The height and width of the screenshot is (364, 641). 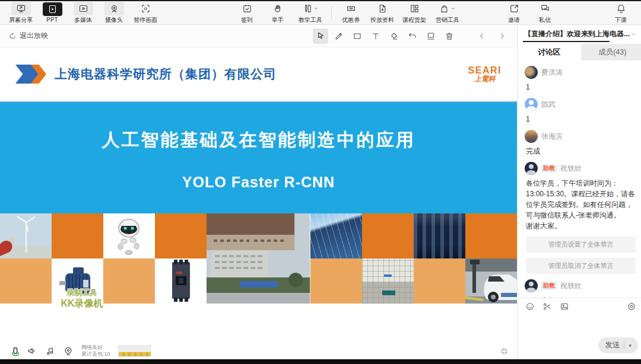 I want to click on materials-button: 投放资料, so click(x=382, y=13).